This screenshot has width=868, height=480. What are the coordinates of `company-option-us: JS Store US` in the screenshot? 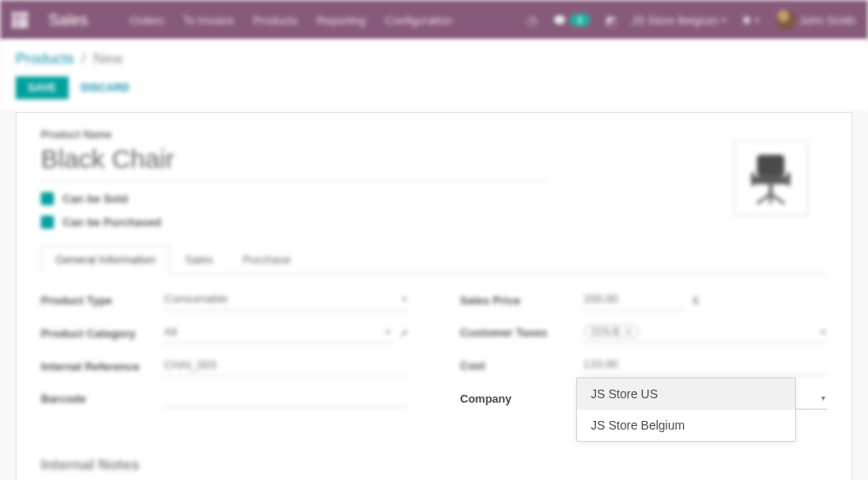 It's located at (686, 394).